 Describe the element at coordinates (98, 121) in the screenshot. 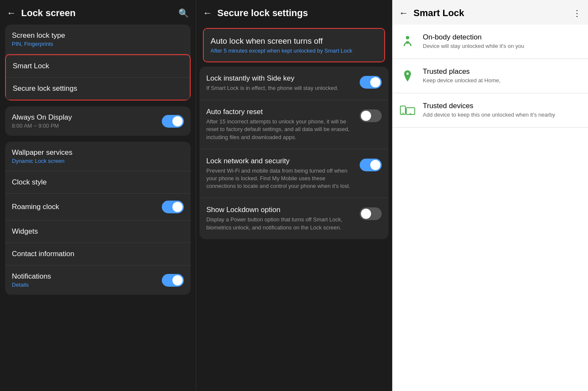

I see `always-on-card: Always On Display 8:00 AM ~ 9:00 PM` at that location.